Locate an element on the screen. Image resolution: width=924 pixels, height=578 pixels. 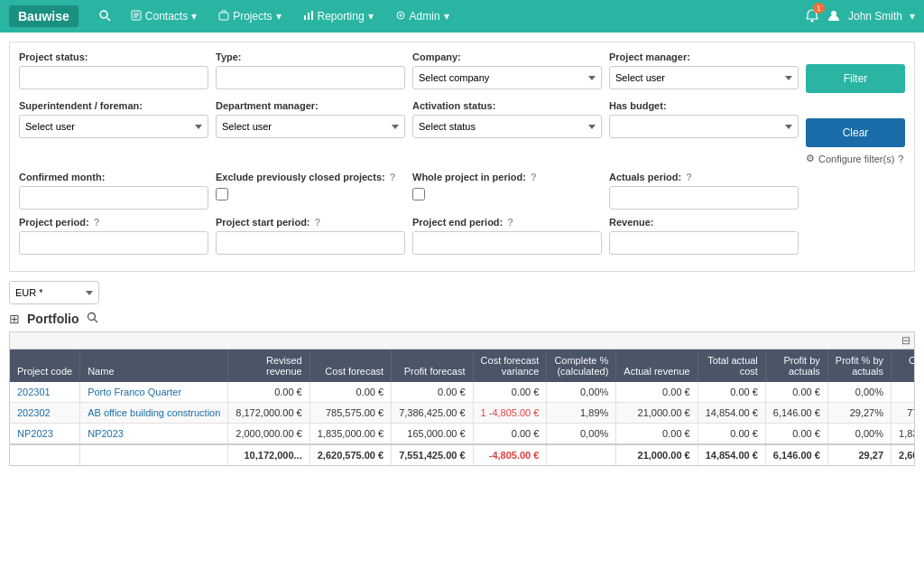
reporting-chevron: ▾ is located at coordinates (371, 16).